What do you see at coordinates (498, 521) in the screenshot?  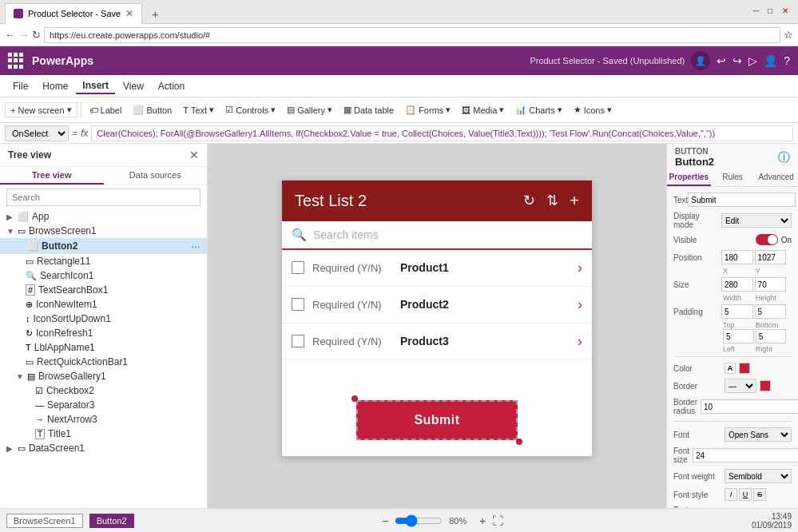 I see `fit-screen-icon: ⛶` at bounding box center [498, 521].